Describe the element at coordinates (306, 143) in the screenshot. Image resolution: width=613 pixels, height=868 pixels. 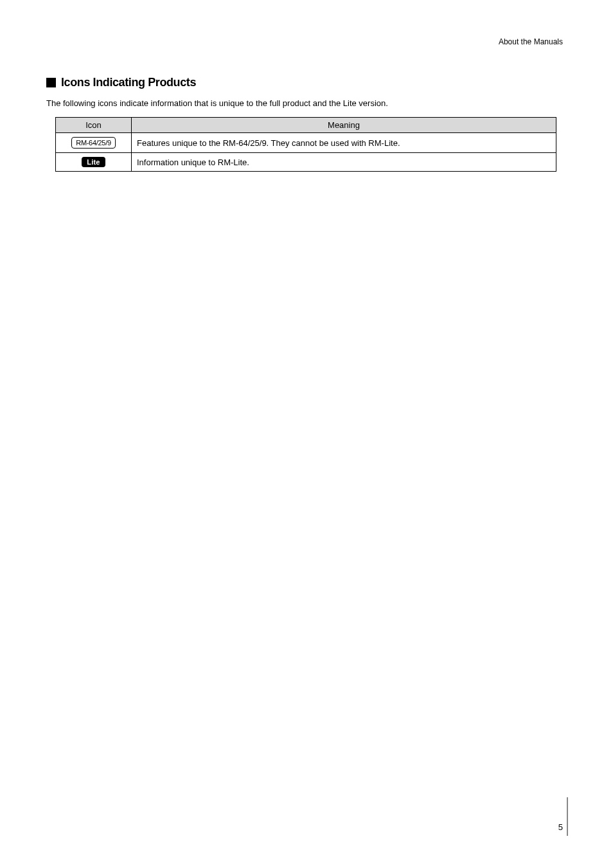
I see `table-row: RM-64/25/9 Features unique to the RM-64/…` at that location.